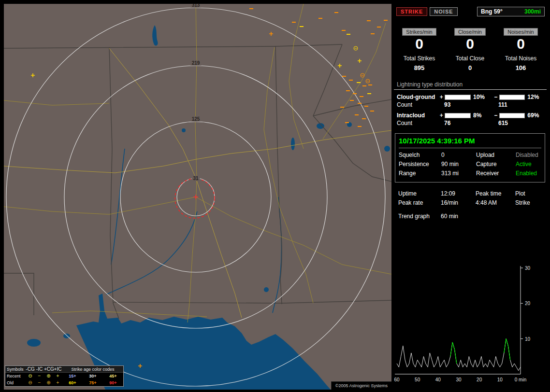 Image resolution: width=550 pixels, height=392 pixels. Describe the element at coordinates (420, 194) in the screenshot. I see `uptime-label: Uptime` at that location.